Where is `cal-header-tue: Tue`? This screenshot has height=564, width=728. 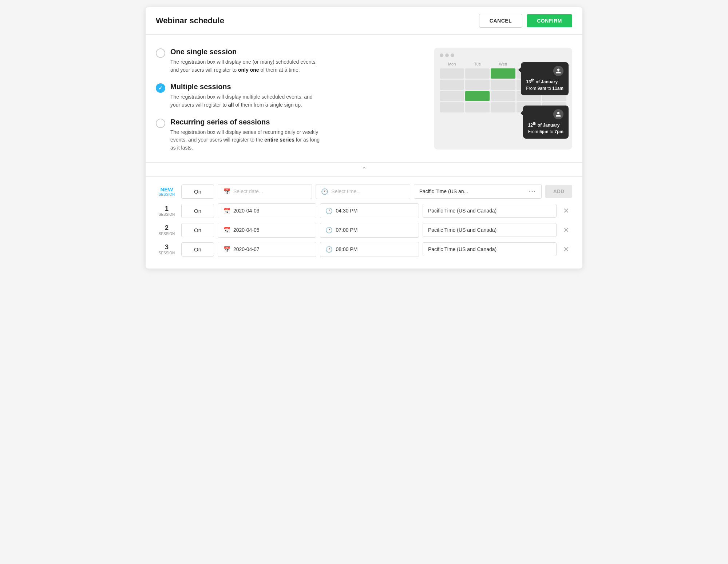 cal-header-tue: Tue is located at coordinates (478, 64).